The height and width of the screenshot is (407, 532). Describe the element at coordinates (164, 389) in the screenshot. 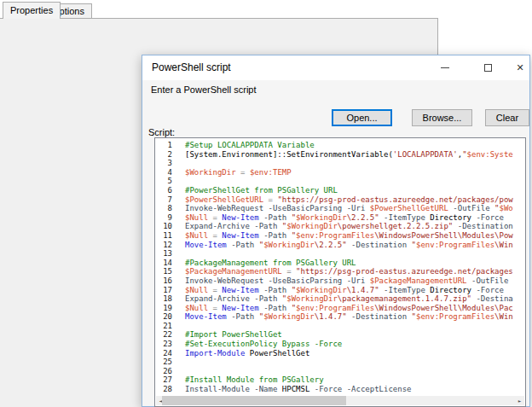

I see `line-number: 28` at that location.